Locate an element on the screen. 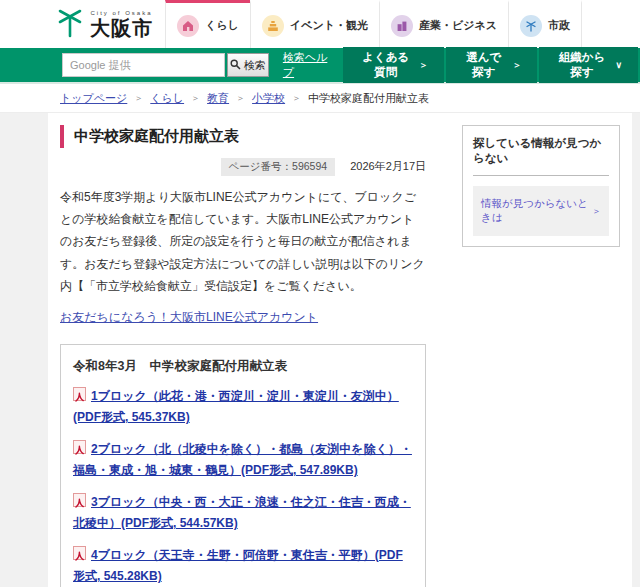  page-date: 2026年2月17日 is located at coordinates (388, 166).